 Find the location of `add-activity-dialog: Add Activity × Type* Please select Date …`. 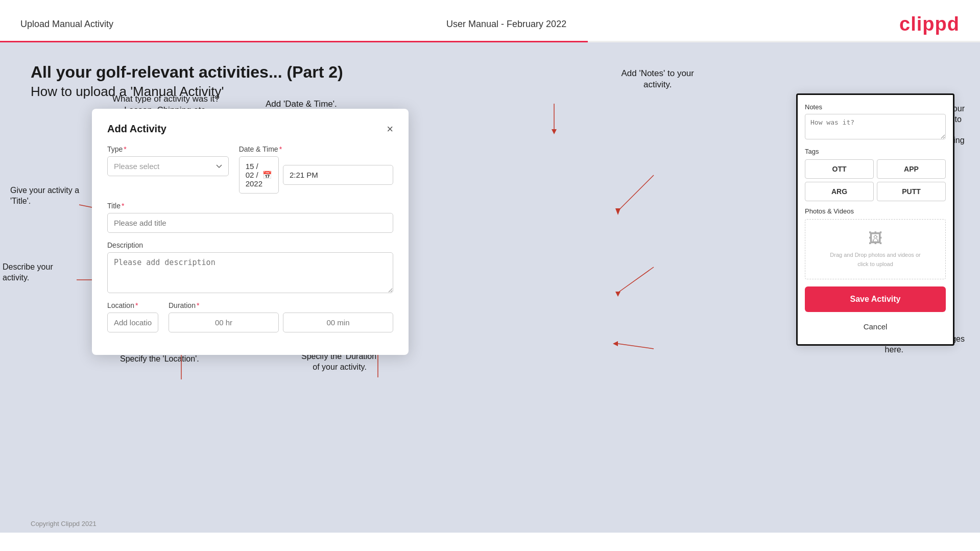

add-activity-dialog: Add Activity × Type* Please select Date … is located at coordinates (250, 232).